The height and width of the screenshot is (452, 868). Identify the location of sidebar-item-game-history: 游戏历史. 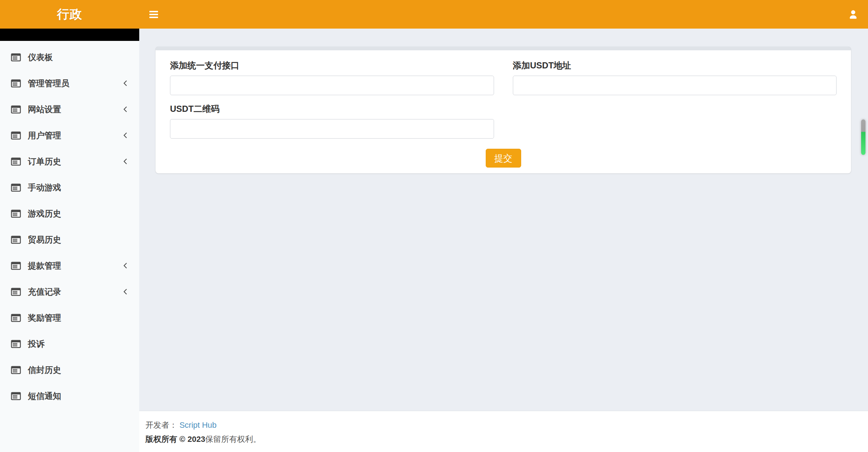
(69, 214).